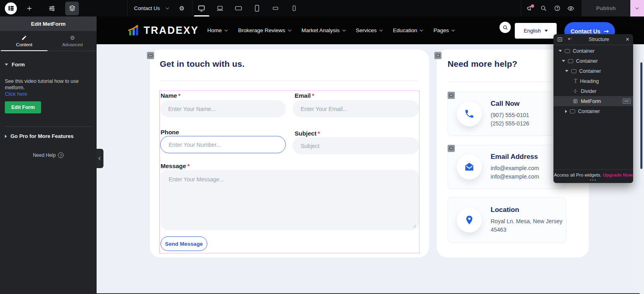 The height and width of the screenshot is (294, 644). What do you see at coordinates (24, 38) in the screenshot?
I see `pencil-icon` at bounding box center [24, 38].